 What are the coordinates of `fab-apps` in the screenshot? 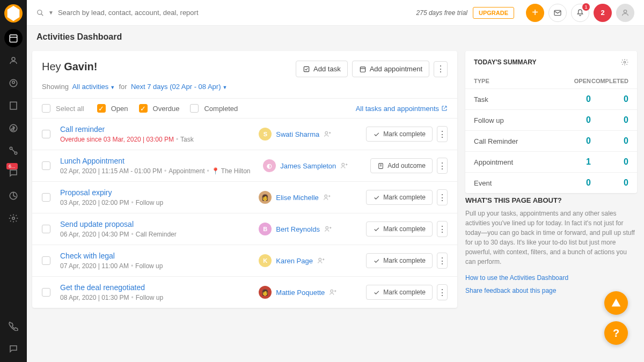 It's located at (616, 303).